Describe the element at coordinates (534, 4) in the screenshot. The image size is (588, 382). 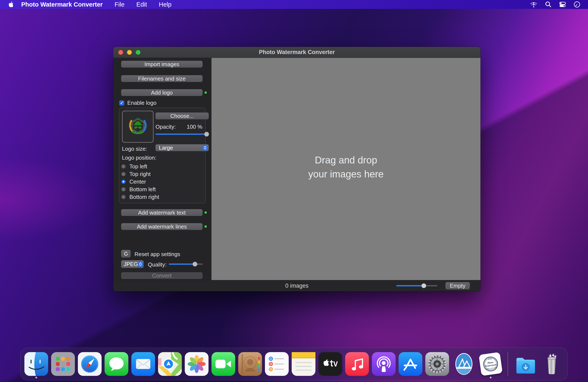
I see `wifi-alert-icon` at that location.